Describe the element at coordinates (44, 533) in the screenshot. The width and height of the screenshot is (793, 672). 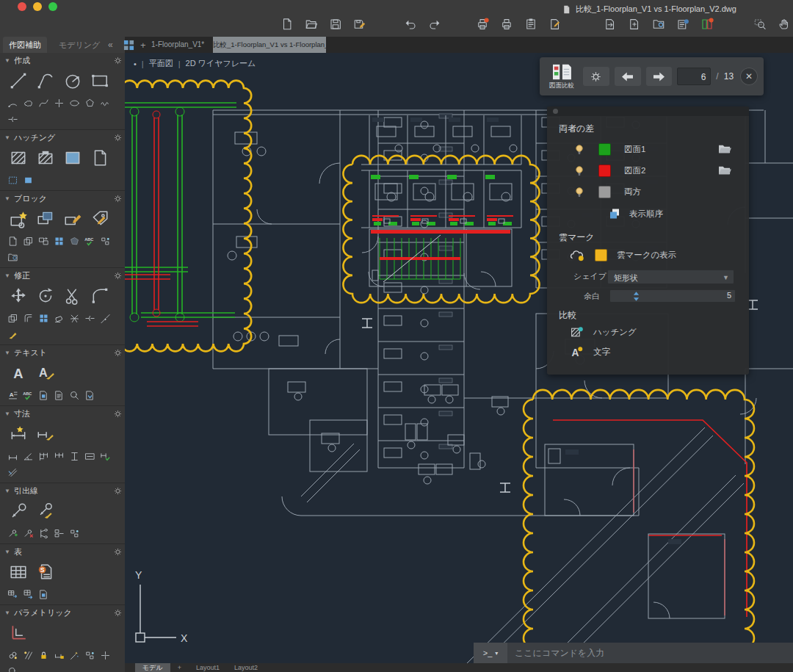
I see `leader-align-icon` at that location.